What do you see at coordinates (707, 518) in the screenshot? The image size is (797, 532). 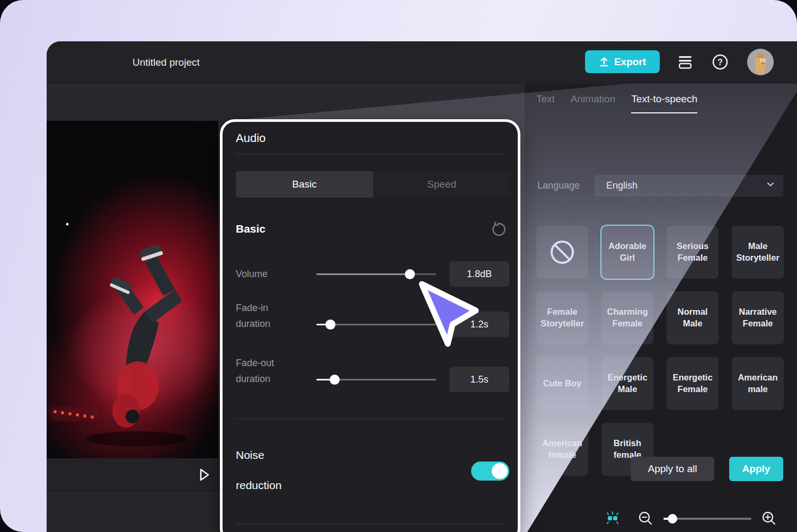 I see `timeline-zoom-slider` at bounding box center [707, 518].